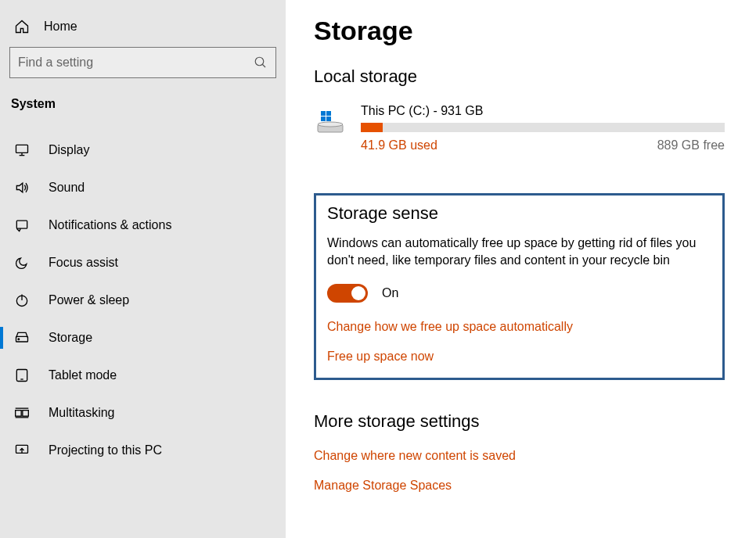 This screenshot has width=756, height=538. Describe the element at coordinates (691, 145) in the screenshot. I see `free-label: 889 GB free` at that location.